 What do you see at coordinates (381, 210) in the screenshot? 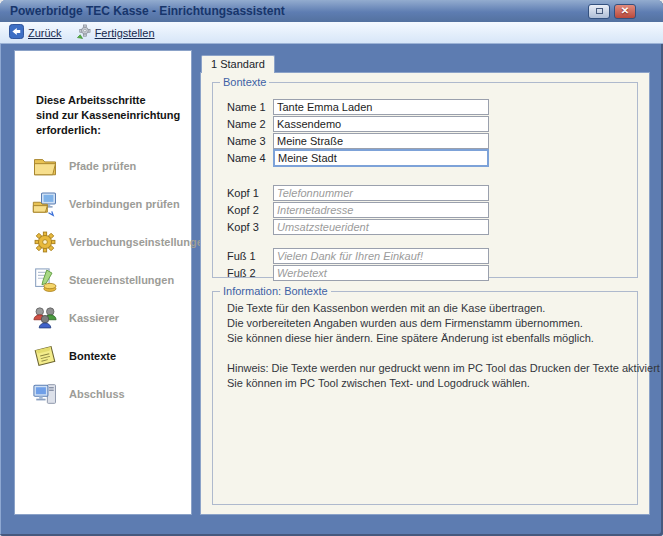
I see `kopf-2-input` at bounding box center [381, 210].